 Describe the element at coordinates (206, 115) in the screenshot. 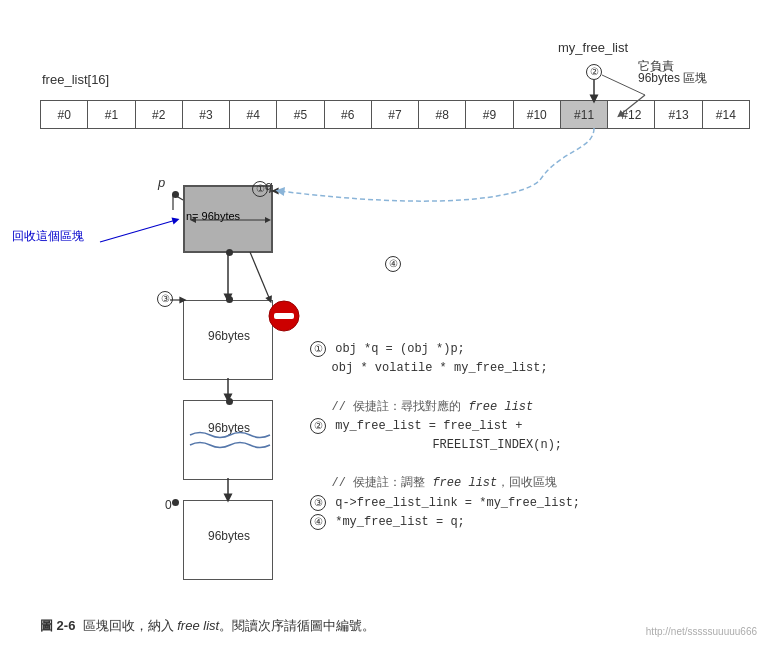

I see `array-cell-3: #3` at that location.